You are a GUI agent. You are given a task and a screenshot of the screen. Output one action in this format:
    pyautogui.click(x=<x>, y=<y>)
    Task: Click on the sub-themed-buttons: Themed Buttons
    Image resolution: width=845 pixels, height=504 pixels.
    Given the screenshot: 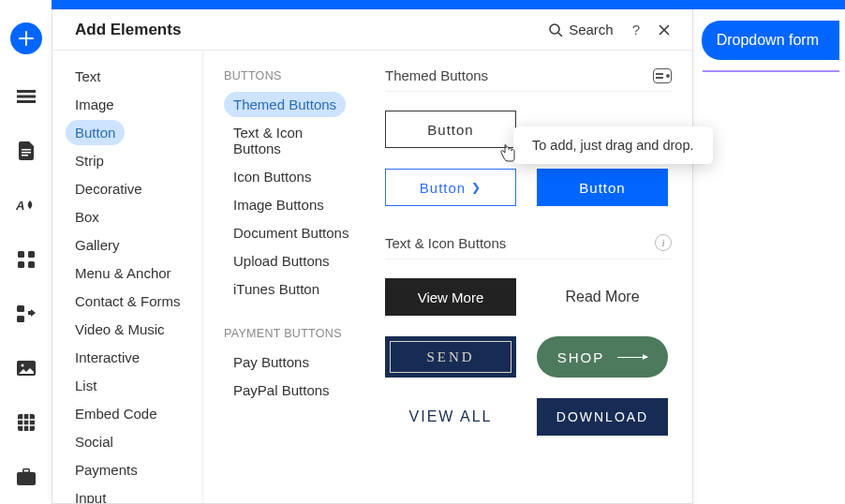 What is the action you would take?
    pyautogui.click(x=285, y=105)
    